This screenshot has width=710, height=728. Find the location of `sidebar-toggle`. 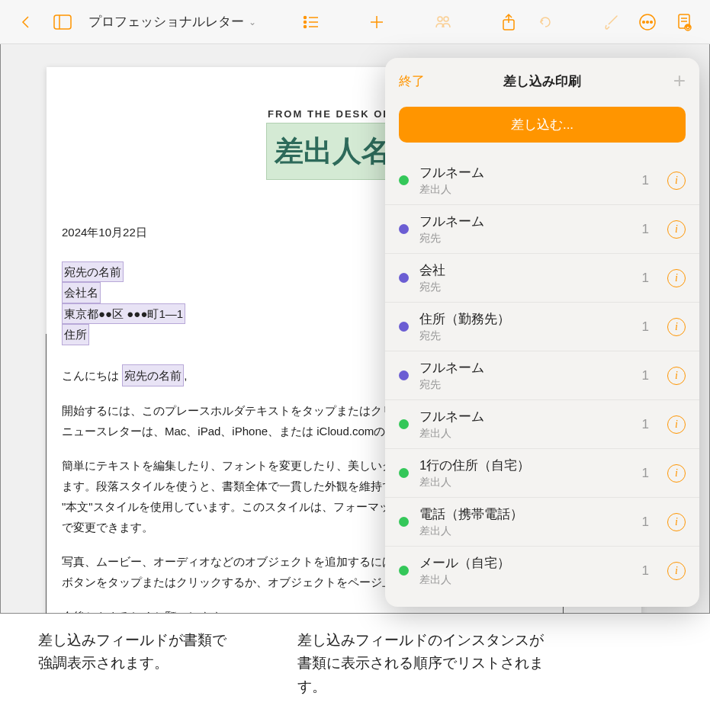

sidebar-toggle is located at coordinates (63, 22).